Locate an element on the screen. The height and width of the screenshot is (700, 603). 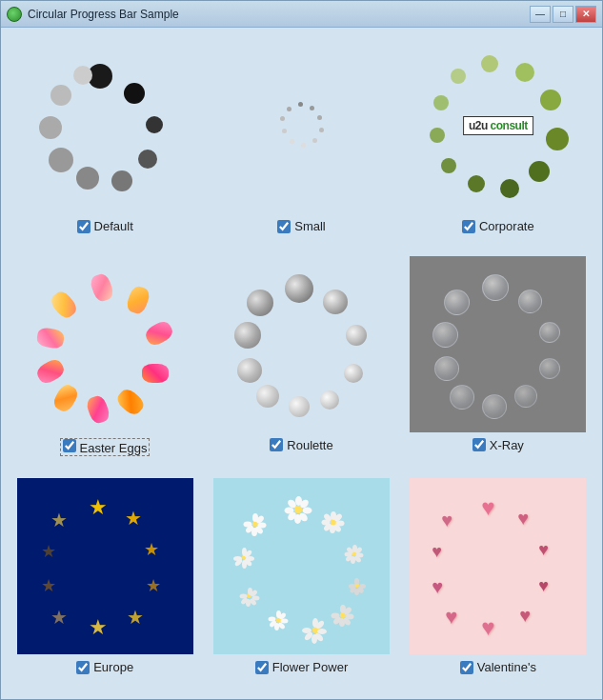
xray-spinner-area is located at coordinates (497, 345).